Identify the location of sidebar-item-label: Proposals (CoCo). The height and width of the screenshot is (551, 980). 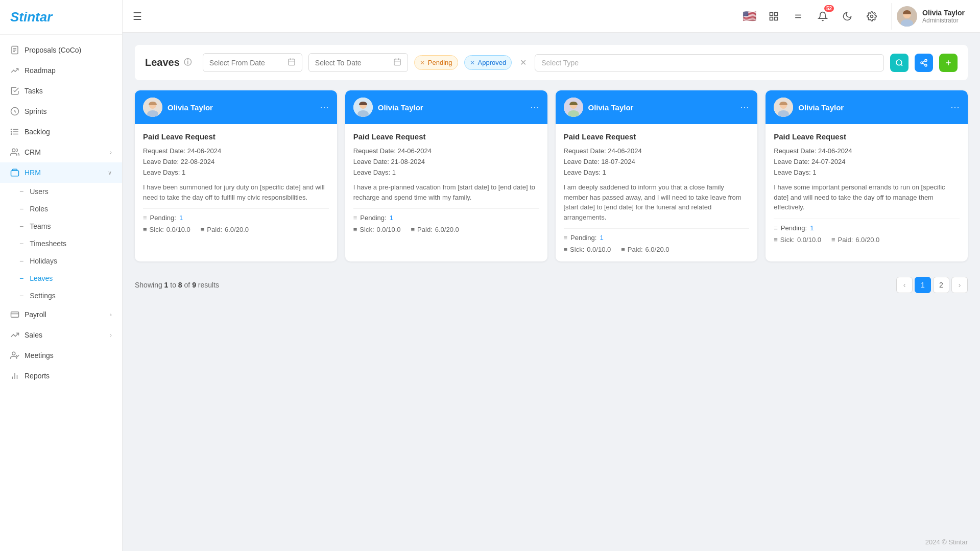
(53, 50).